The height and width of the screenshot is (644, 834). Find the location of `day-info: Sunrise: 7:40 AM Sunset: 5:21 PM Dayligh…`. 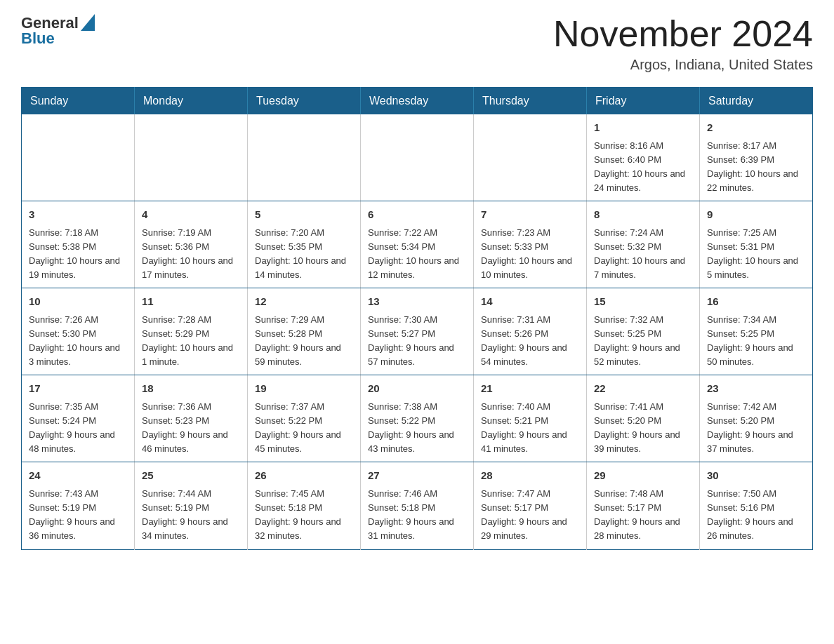

day-info: Sunrise: 7:40 AM Sunset: 5:21 PM Dayligh… is located at coordinates (530, 428).